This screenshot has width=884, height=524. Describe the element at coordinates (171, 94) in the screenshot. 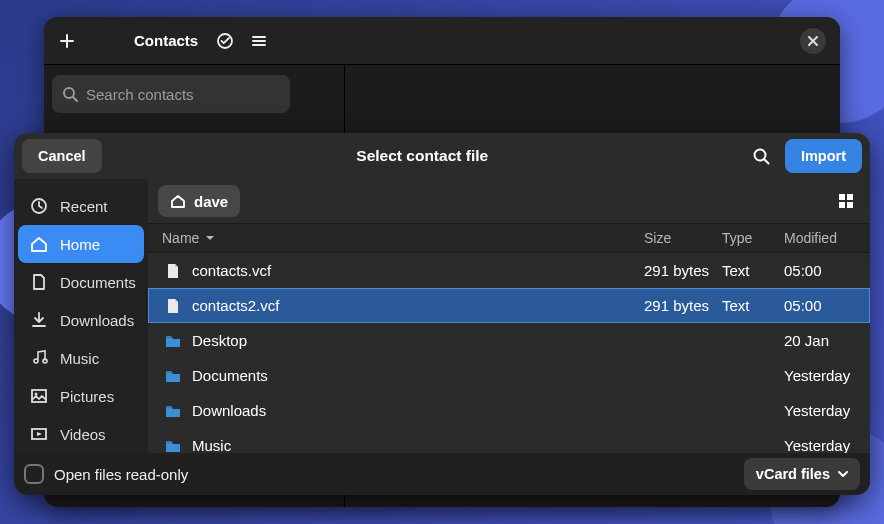

I see `search-field` at that location.